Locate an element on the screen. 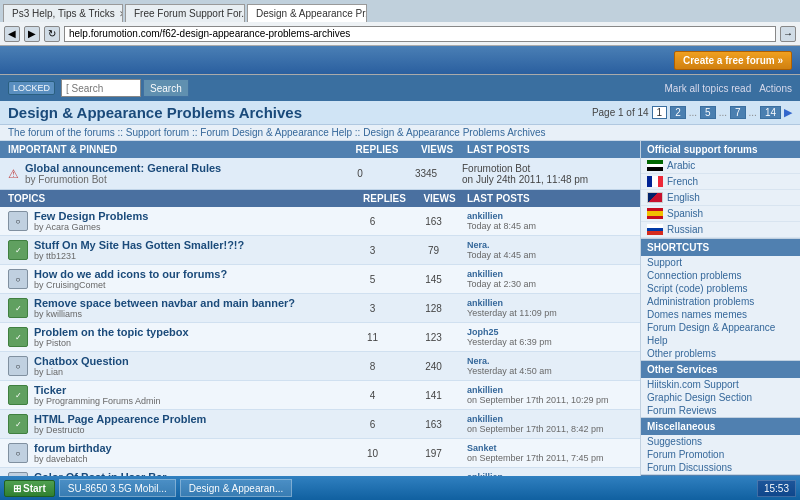 The height and width of the screenshot is (500, 800). shortcut-link: Support is located at coordinates (720, 262).